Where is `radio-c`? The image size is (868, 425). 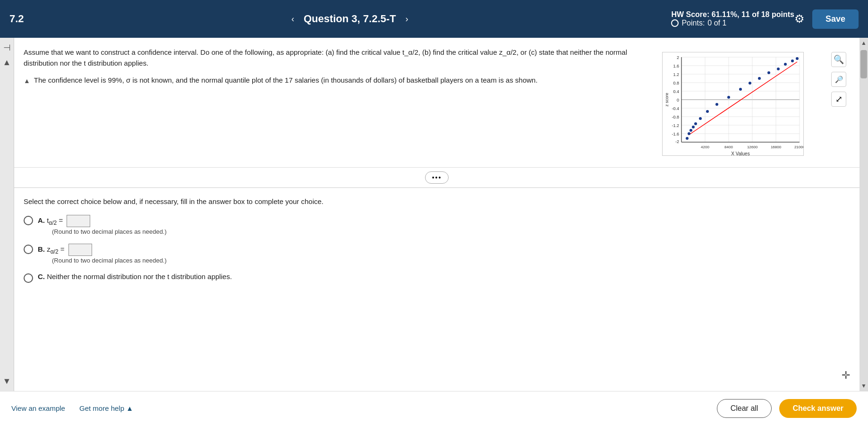 radio-c is located at coordinates (28, 278).